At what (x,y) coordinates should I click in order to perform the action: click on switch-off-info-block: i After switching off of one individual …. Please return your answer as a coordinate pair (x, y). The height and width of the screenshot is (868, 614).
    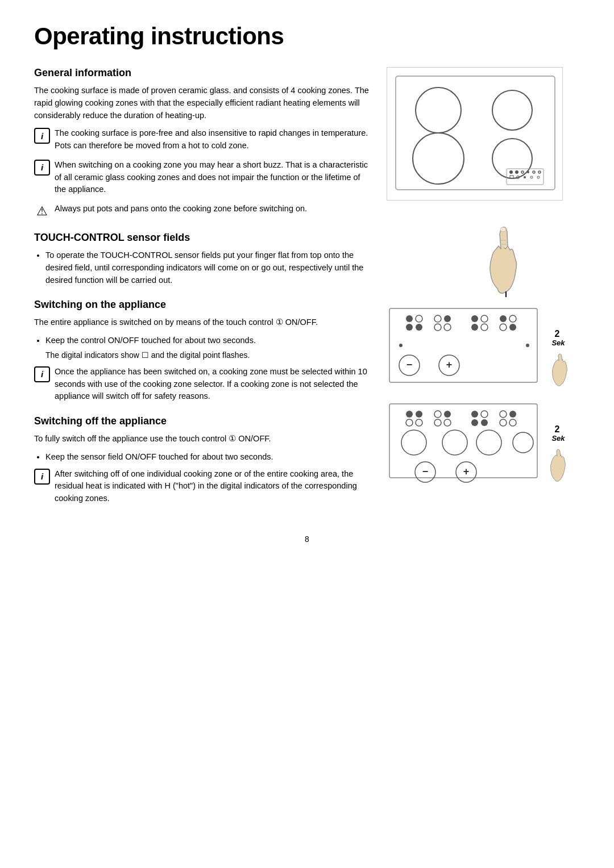
    Looking at the image, I should click on (202, 486).